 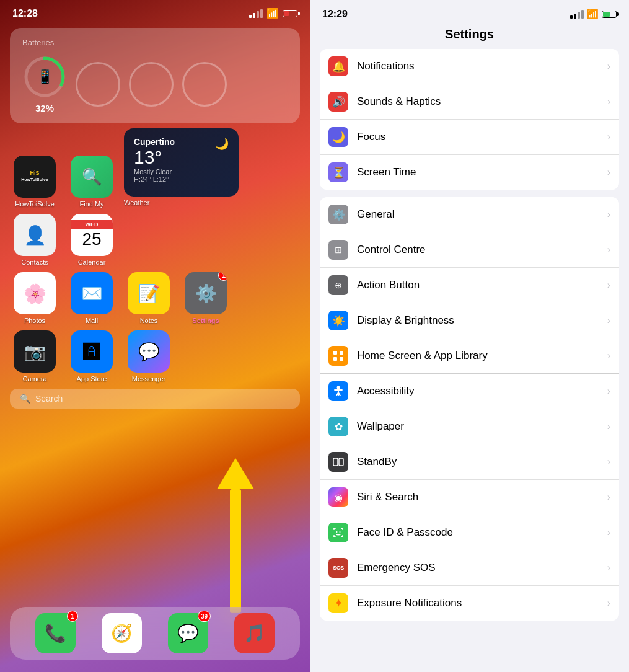 What do you see at coordinates (92, 356) in the screenshot?
I see `app-appstore: 🅰 App Store` at bounding box center [92, 356].